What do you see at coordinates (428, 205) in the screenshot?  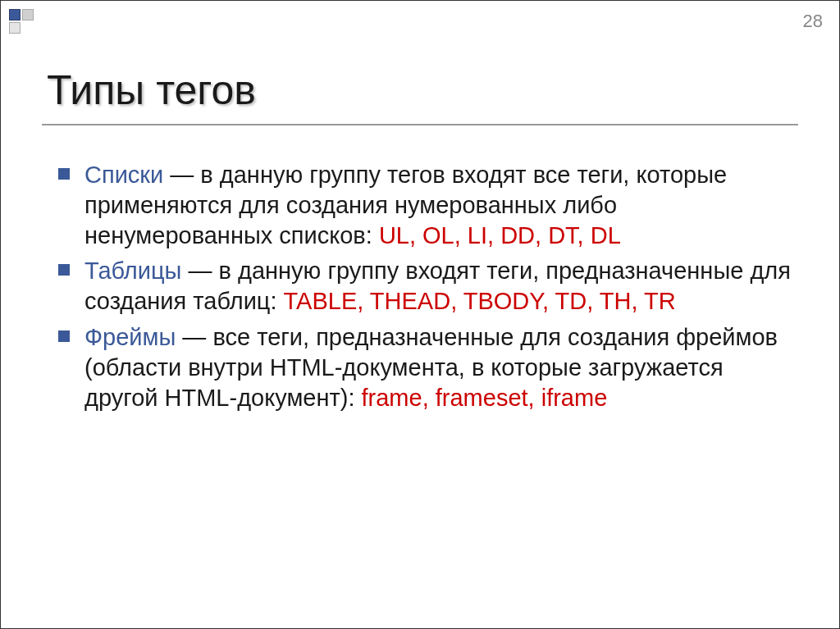 I see `list-item: Списки — в данную группу тегов входят вс…` at bounding box center [428, 205].